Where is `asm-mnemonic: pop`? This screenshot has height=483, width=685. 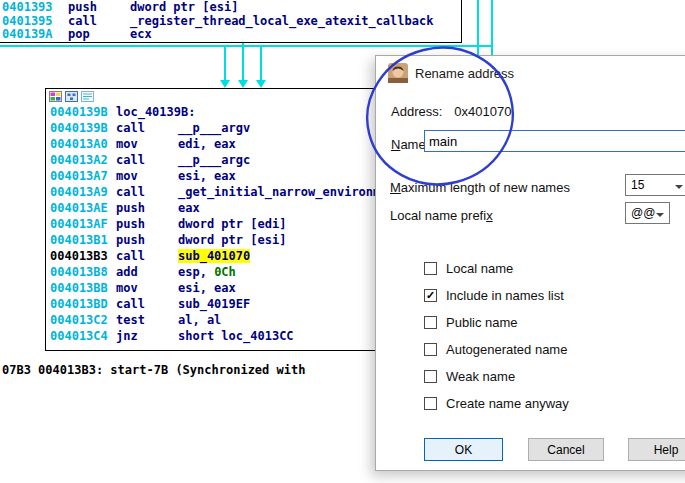
asm-mnemonic: pop is located at coordinates (99, 35).